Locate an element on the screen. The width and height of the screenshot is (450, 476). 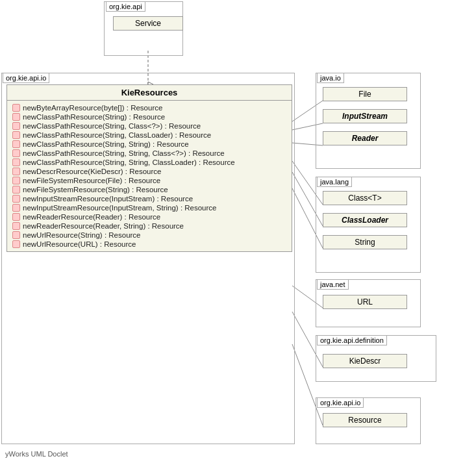
method-label: newDescrResource(KieDescr) : Resource is located at coordinates (92, 171).